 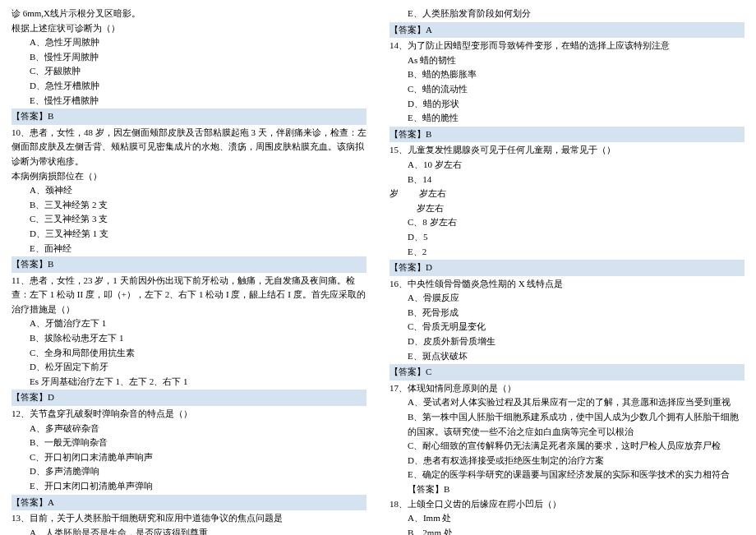 What do you see at coordinates (189, 339) in the screenshot?
I see `text-line: B、拔除松动患牙左下 1` at bounding box center [189, 339].